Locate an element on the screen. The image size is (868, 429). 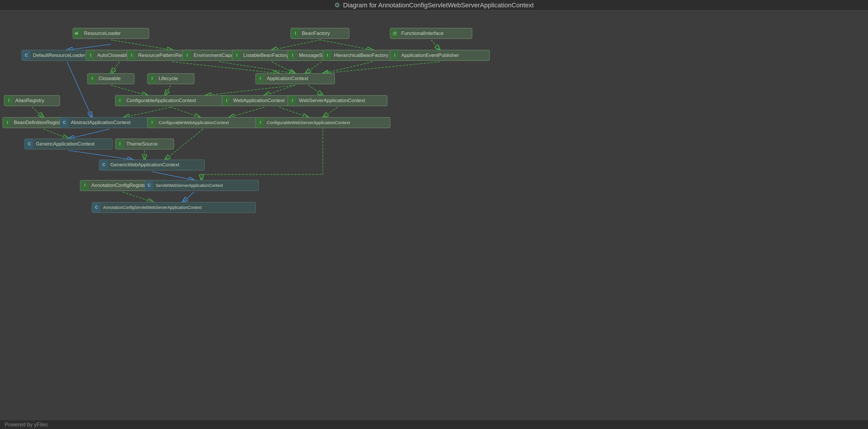
diagram-title: Diagram for AnnotationConfigServletWebSe… is located at coordinates (438, 5).